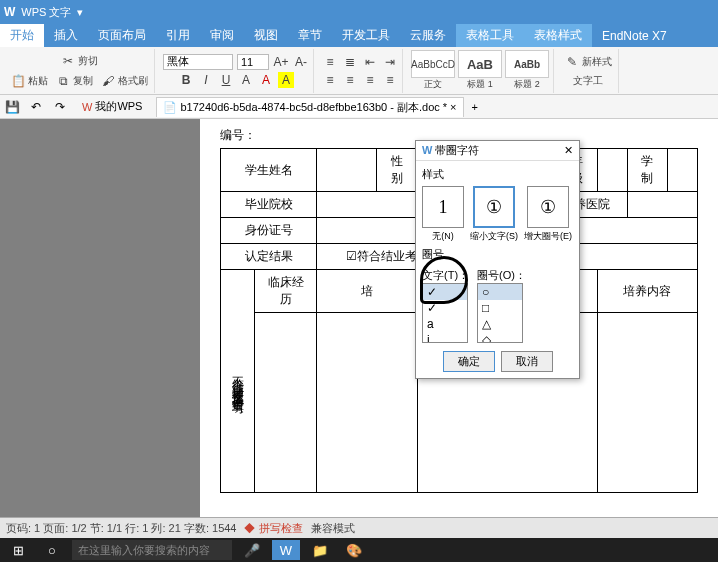 The height and width of the screenshot is (562, 718). Describe the element at coordinates (498, 174) in the screenshot. I see `style-section-label: 样式` at that location.